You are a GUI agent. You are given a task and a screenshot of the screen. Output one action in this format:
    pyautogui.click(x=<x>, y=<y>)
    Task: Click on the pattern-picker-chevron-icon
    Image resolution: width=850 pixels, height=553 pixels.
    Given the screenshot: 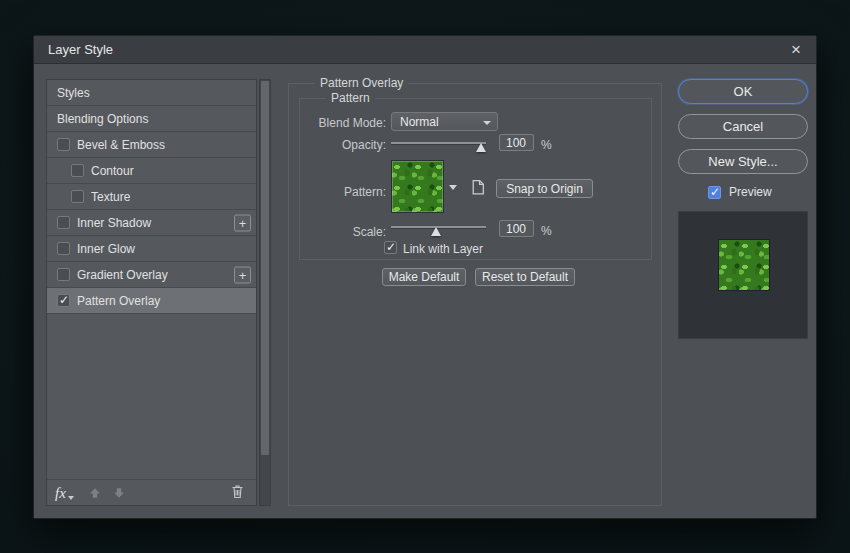 What is the action you would take?
    pyautogui.click(x=453, y=188)
    